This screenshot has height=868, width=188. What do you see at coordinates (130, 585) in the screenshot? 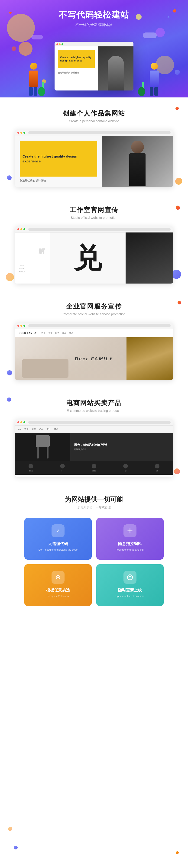
I see `feature-card-update: 随时更新上线 Update online at any time` at bounding box center [130, 585].